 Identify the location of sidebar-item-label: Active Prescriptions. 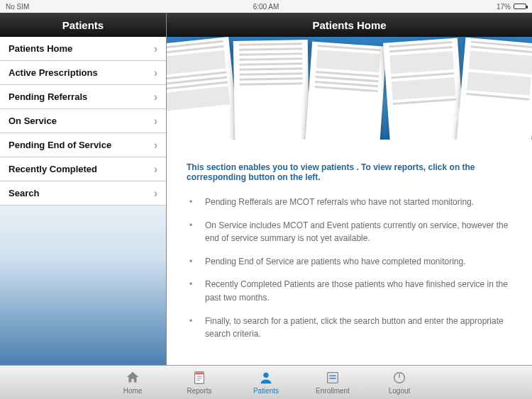
(53, 72).